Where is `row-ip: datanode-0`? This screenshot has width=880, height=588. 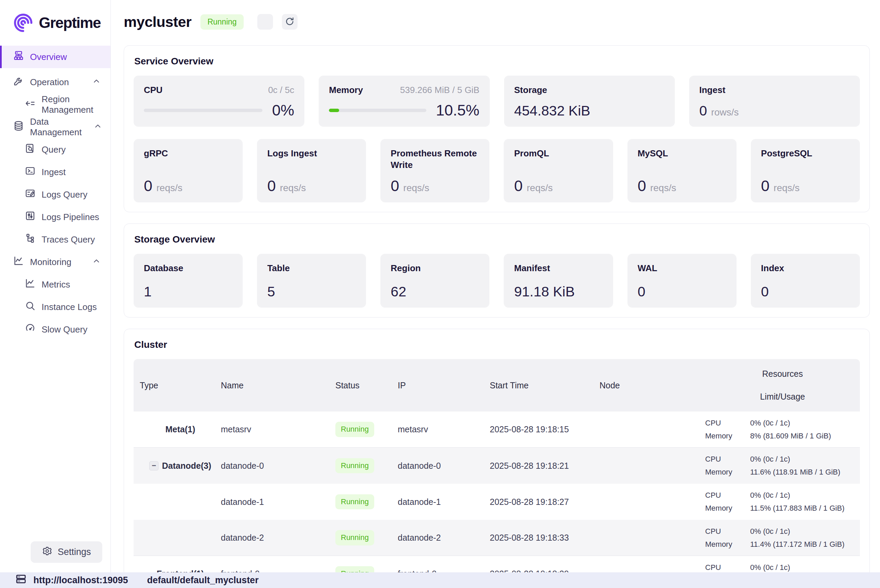 row-ip: datanode-0 is located at coordinates (444, 466).